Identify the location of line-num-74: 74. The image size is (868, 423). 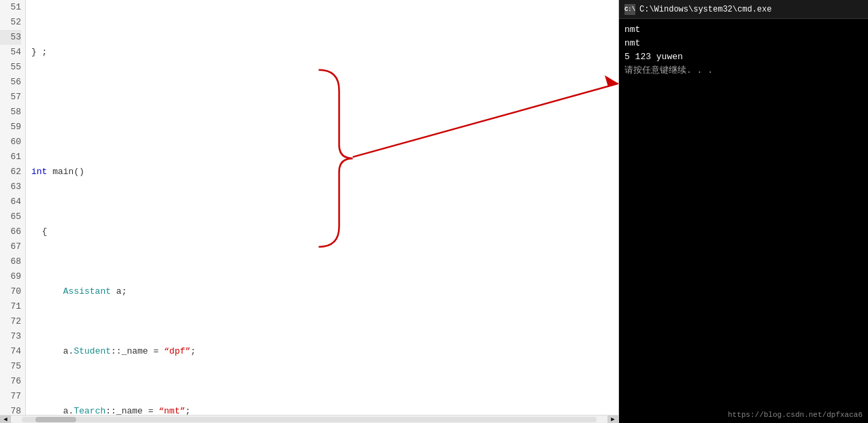
(11, 352).